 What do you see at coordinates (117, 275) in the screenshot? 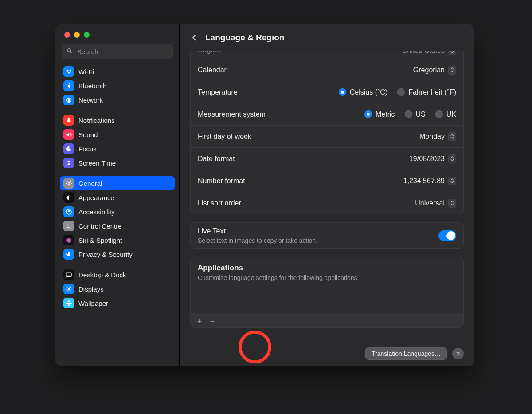
I see `sidebar-item-desktop-dock: Desktop & Dock` at bounding box center [117, 275].